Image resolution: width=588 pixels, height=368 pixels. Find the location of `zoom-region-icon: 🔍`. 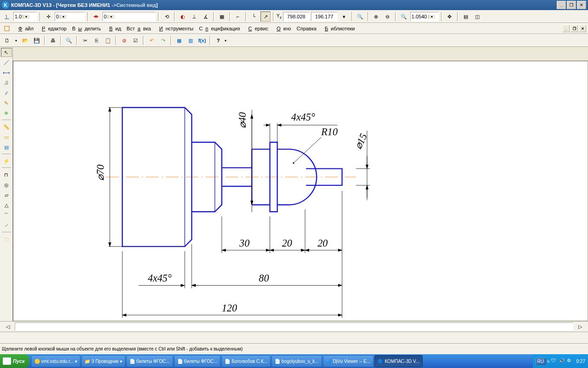

zoom-region-icon: 🔍 is located at coordinates (404, 17).